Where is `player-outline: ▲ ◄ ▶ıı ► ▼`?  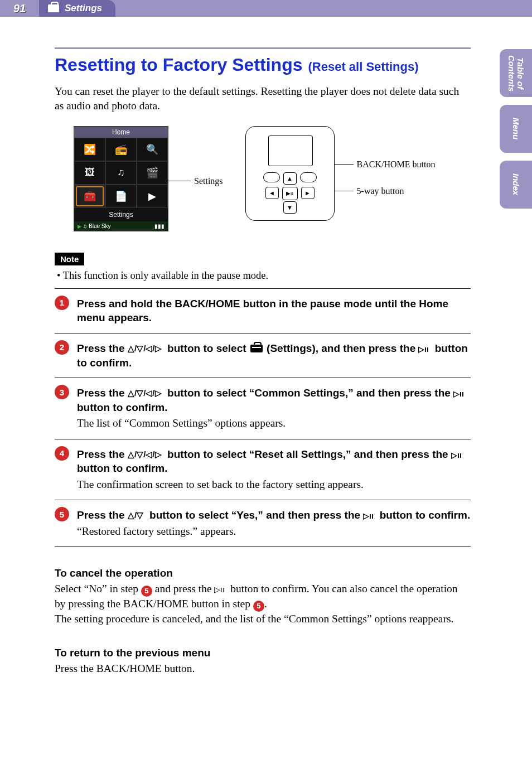 player-outline: ▲ ◄ ▶ıı ► ▼ is located at coordinates (290, 173).